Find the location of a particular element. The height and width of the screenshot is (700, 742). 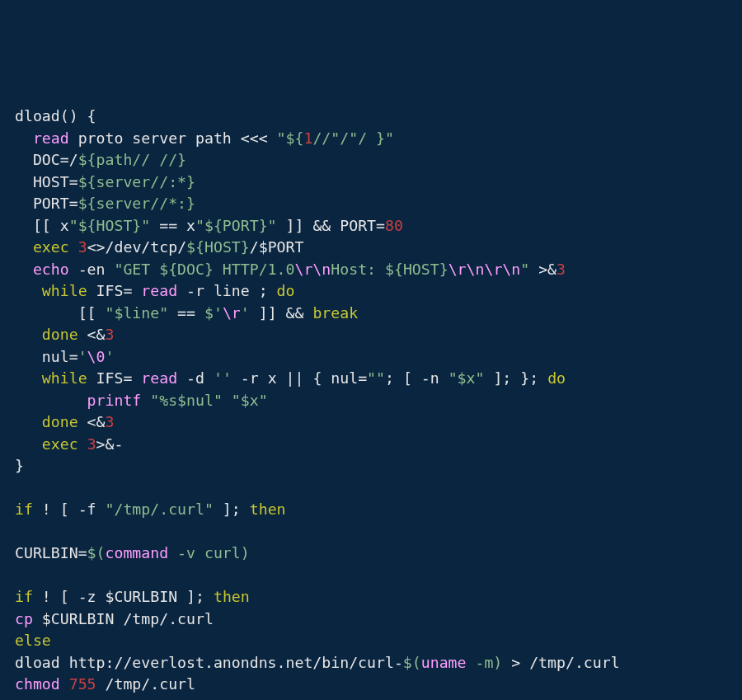

code-token: /dev/tcp/ is located at coordinates (147, 247).